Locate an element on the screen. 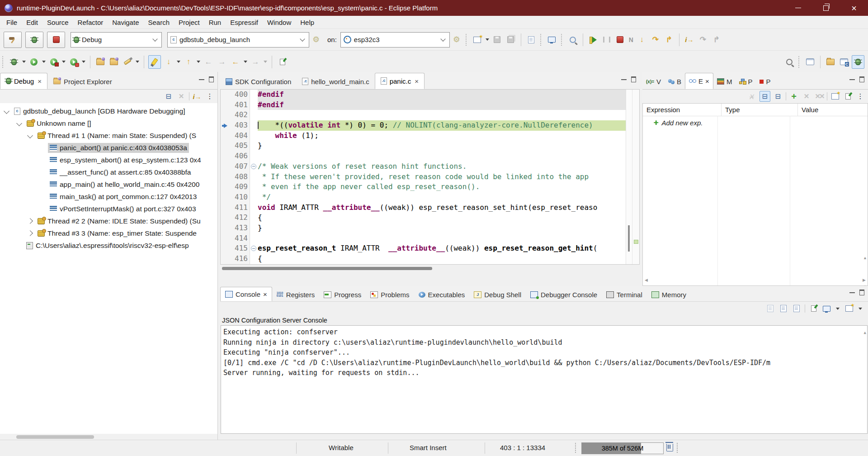 Image resolution: width=868 pixels, height=456 pixels. next-edit-location-button: → is located at coordinates (222, 62).